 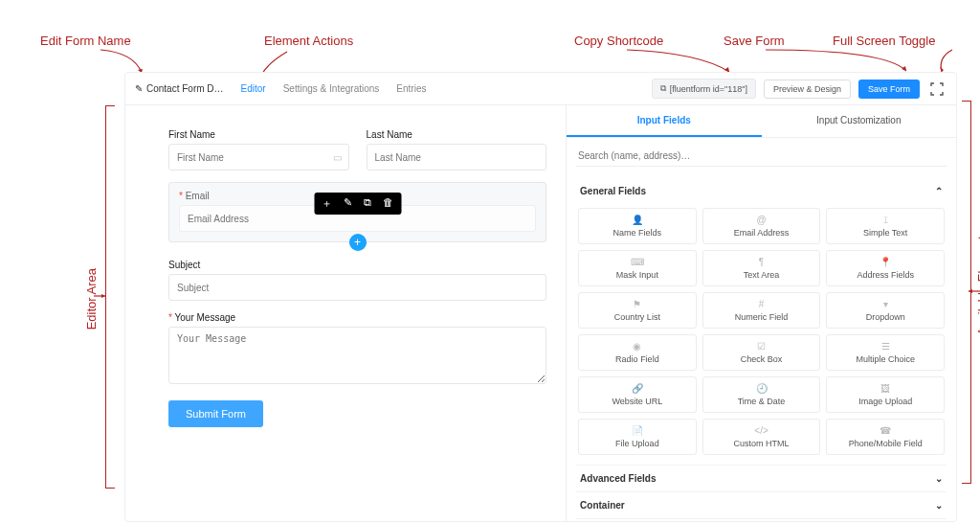 I want to click on element-icon: 👤, so click(x=637, y=220).